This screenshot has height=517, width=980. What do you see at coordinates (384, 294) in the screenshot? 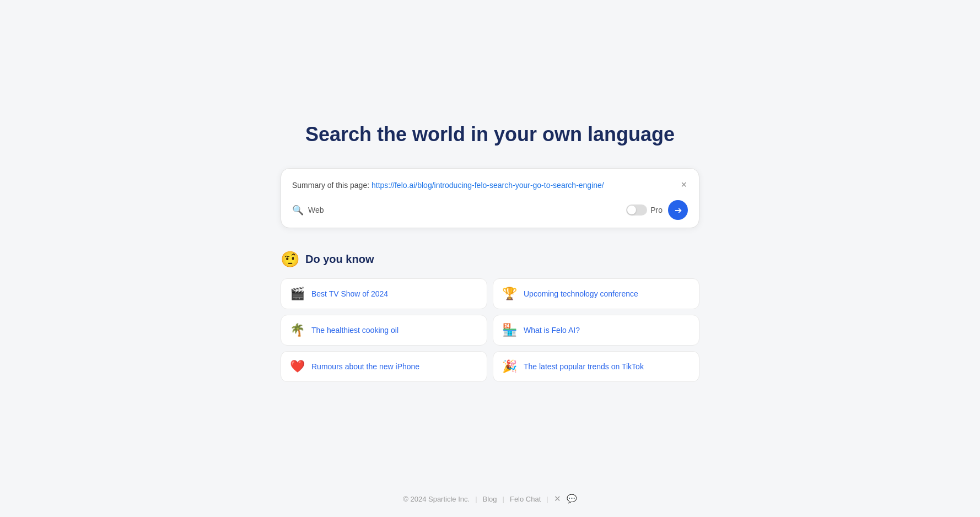
I see `suggestion-card: 🎬Best TV Show of 2024` at bounding box center [384, 294].